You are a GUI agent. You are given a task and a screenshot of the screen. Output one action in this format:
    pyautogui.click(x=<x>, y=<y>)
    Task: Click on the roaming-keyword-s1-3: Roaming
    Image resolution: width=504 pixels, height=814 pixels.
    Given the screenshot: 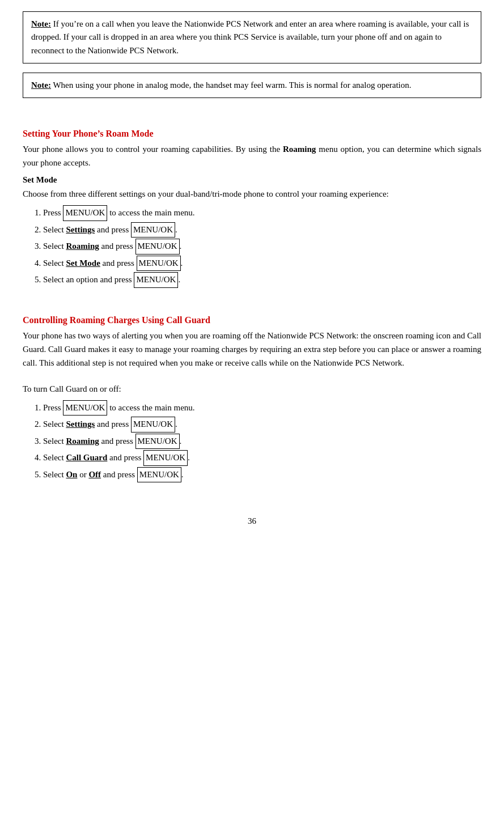 What is the action you would take?
    pyautogui.click(x=82, y=246)
    